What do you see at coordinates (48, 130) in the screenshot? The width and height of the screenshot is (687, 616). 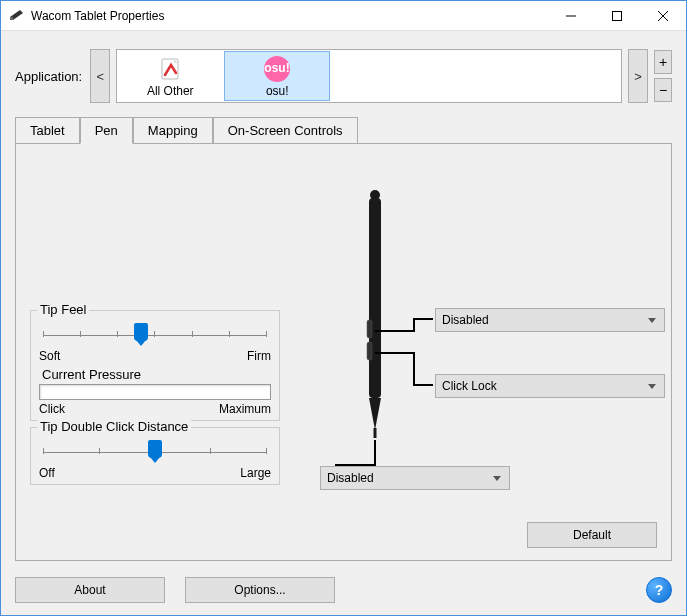 I see `tab-tablet: Tablet` at bounding box center [48, 130].